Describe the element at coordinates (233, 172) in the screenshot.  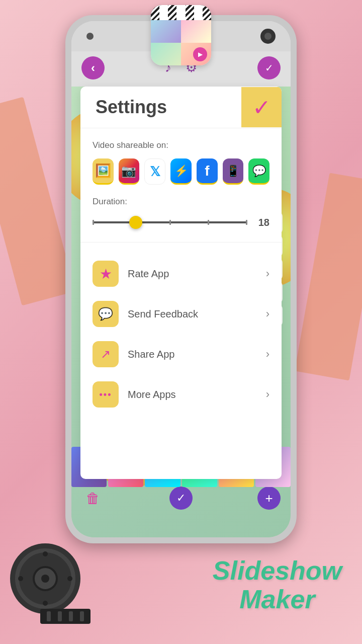
I see `share-viber-button: 📱` at that location.